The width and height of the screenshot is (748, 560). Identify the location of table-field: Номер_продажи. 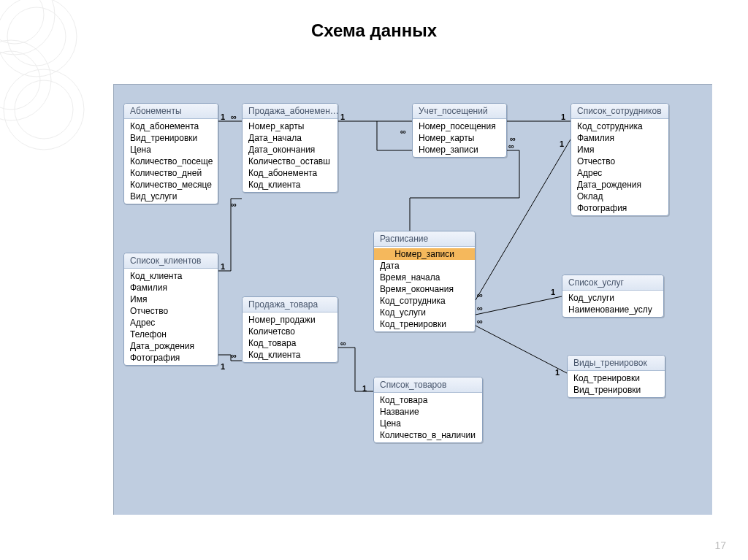
(290, 320).